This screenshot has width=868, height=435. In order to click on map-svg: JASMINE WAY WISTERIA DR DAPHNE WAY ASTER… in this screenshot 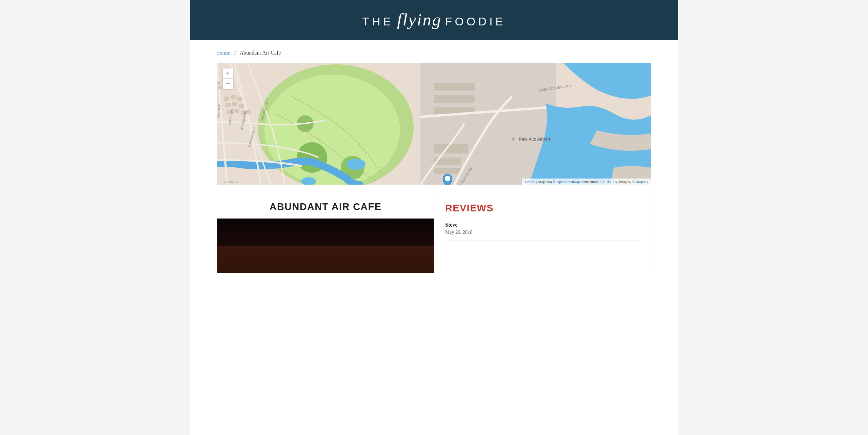, I will do `click(434, 124)`.